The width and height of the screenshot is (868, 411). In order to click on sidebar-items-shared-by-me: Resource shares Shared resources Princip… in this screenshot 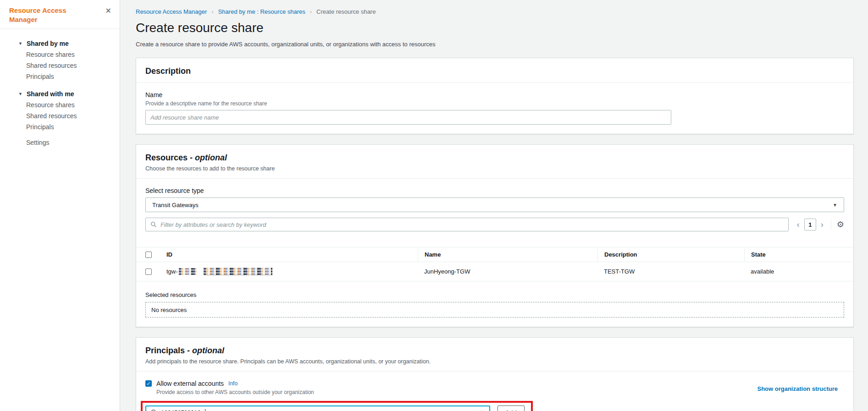, I will do `click(73, 66)`.